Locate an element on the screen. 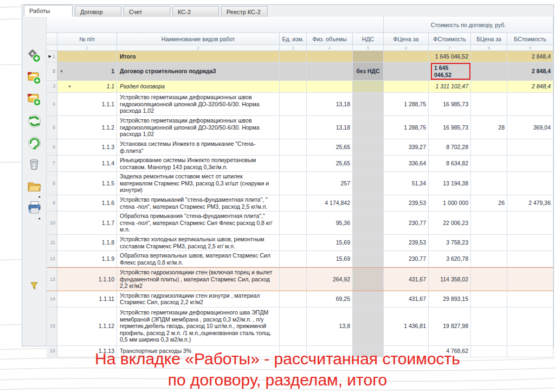  cell-fprice: 1 436,81 is located at coordinates (406, 326).